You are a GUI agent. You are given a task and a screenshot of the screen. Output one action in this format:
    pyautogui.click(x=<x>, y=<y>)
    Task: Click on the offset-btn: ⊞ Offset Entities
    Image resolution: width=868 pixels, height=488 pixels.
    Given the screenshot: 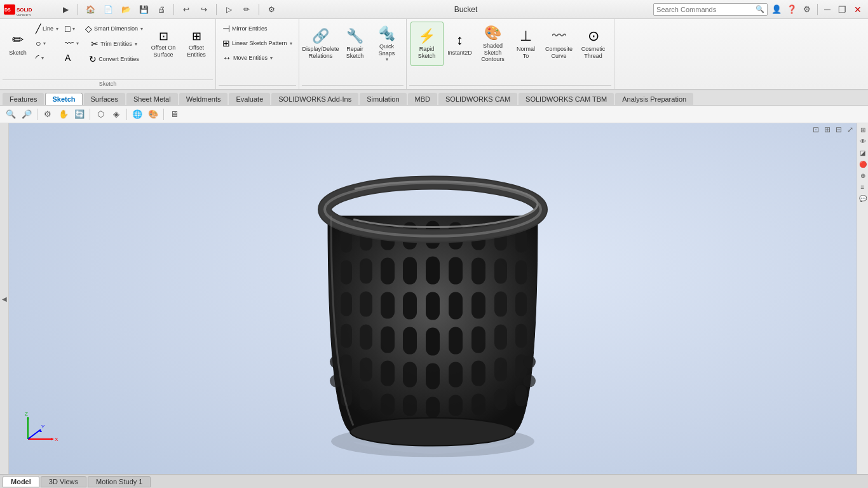 What is the action you would take?
    pyautogui.click(x=196, y=44)
    